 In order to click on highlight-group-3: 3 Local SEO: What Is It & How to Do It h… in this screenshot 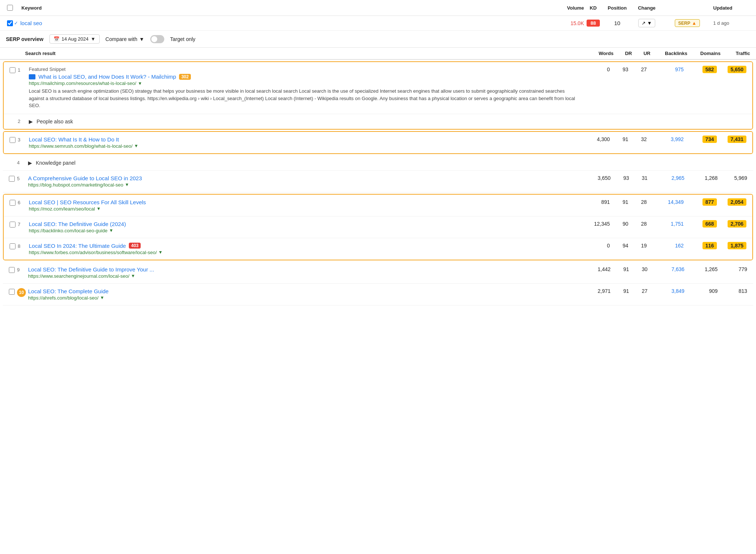, I will do `click(378, 143)`.